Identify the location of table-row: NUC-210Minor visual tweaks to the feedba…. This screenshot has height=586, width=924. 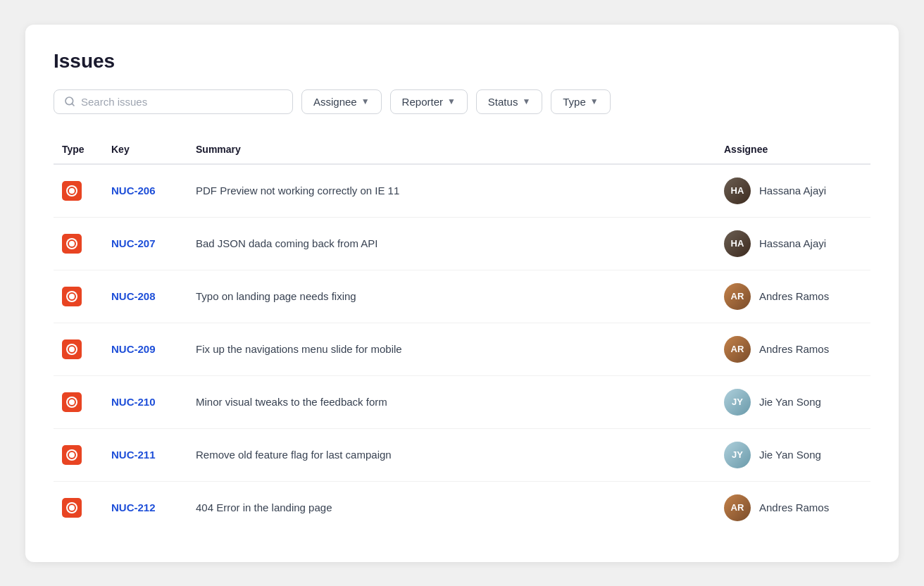
(462, 401).